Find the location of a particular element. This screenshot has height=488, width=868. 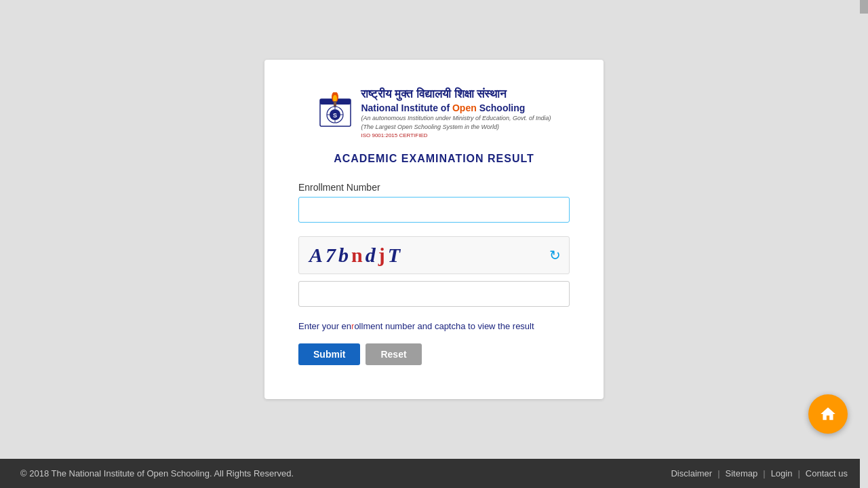

logo-icon: S राष्ट्रीय मुक्त विद्यालयी शिक्षा संस्थ… is located at coordinates (434, 113).